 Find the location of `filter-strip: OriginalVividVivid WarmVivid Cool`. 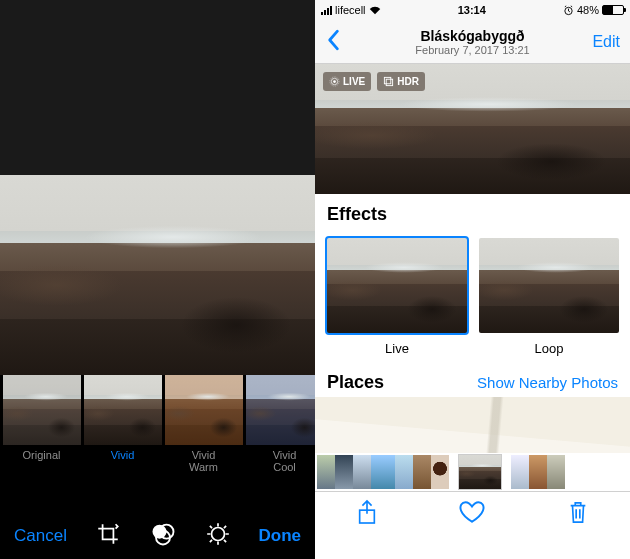

filter-strip: OriginalVividVivid WarmVivid Cool is located at coordinates (158, 425).